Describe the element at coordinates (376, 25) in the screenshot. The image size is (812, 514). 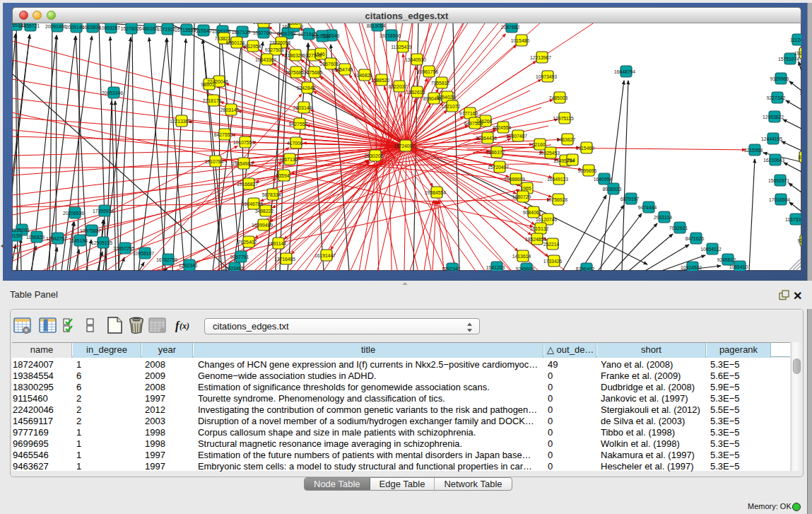
I see `svg-text: 8813054` at that location.